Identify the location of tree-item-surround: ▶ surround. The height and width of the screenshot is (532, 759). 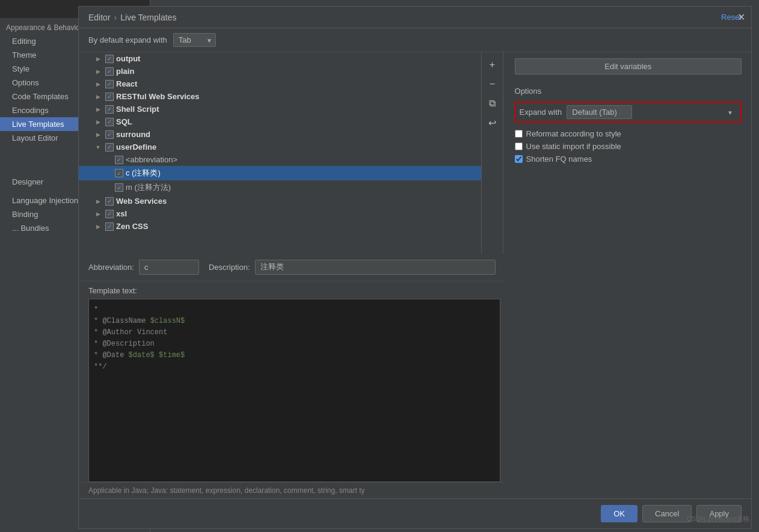
(280, 135).